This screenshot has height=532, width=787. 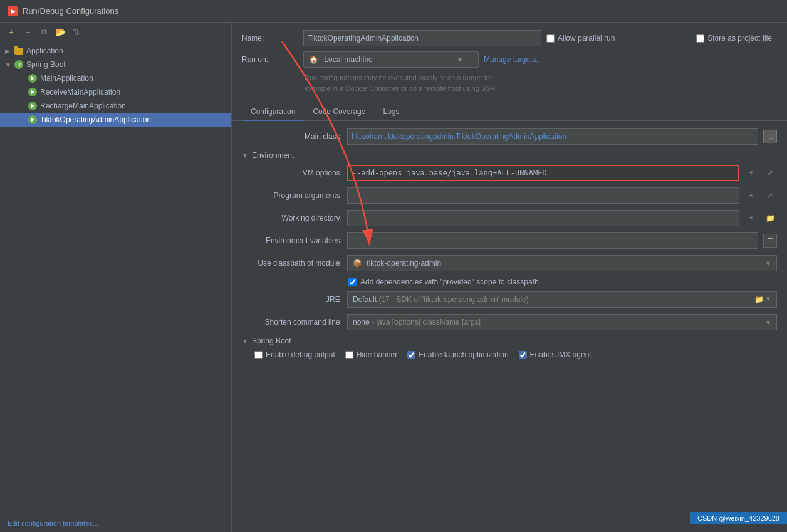 I want to click on tree-item-label-rechargemainapplication: RechargeMainApplication, so click(x=83, y=106).